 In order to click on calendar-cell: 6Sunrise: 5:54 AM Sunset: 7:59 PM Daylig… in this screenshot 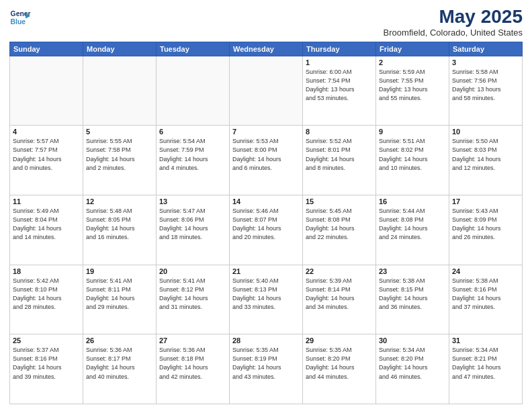, I will do `click(193, 161)`.